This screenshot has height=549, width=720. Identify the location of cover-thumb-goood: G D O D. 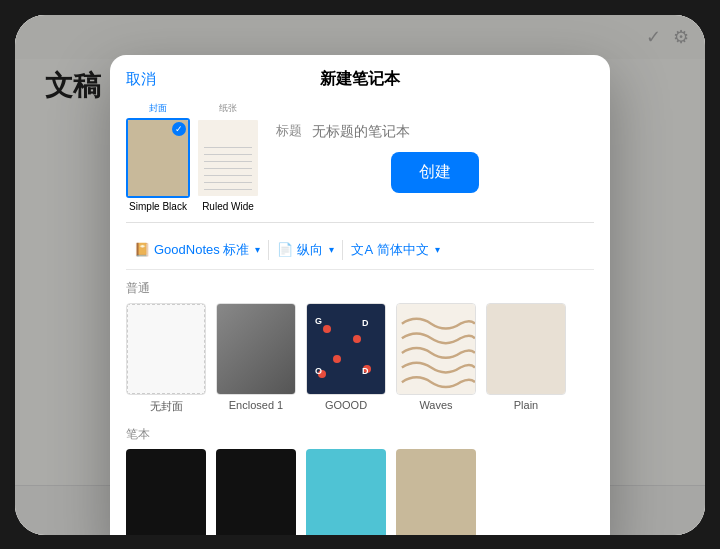
(346, 349).